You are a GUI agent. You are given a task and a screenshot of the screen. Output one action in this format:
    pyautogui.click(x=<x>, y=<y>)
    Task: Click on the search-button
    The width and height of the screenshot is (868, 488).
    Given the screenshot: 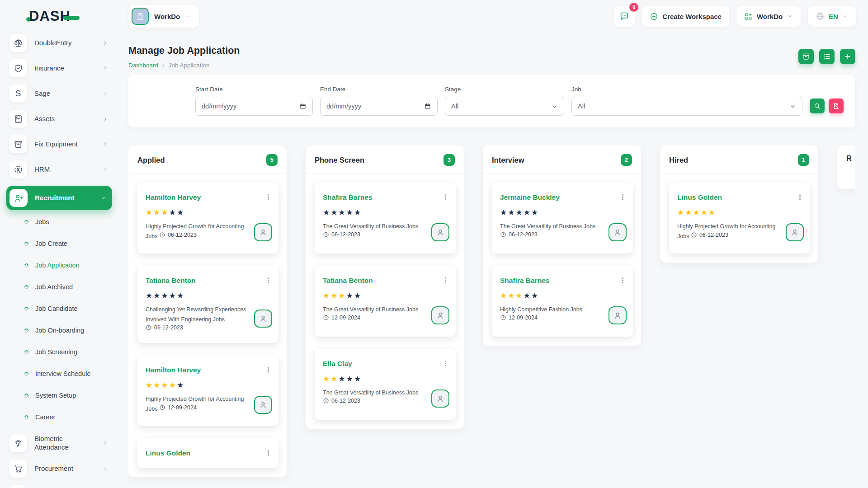 What is the action you would take?
    pyautogui.click(x=817, y=106)
    